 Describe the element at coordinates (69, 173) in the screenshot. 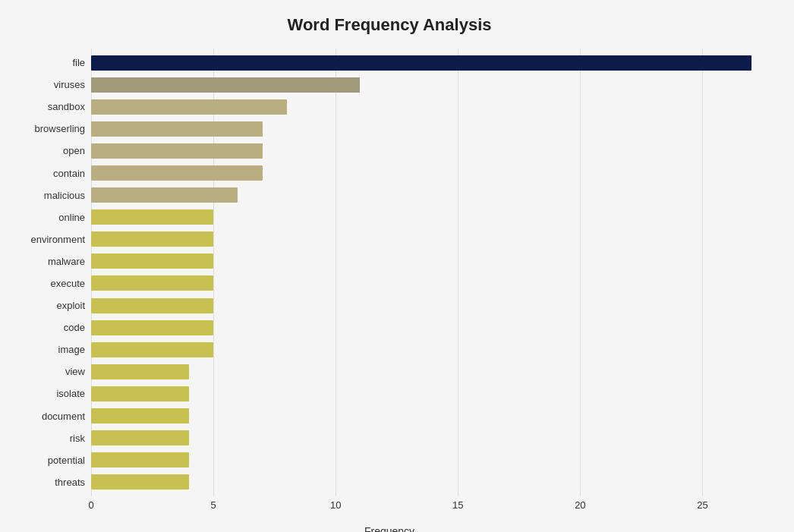

I see `y-label: contain` at that location.